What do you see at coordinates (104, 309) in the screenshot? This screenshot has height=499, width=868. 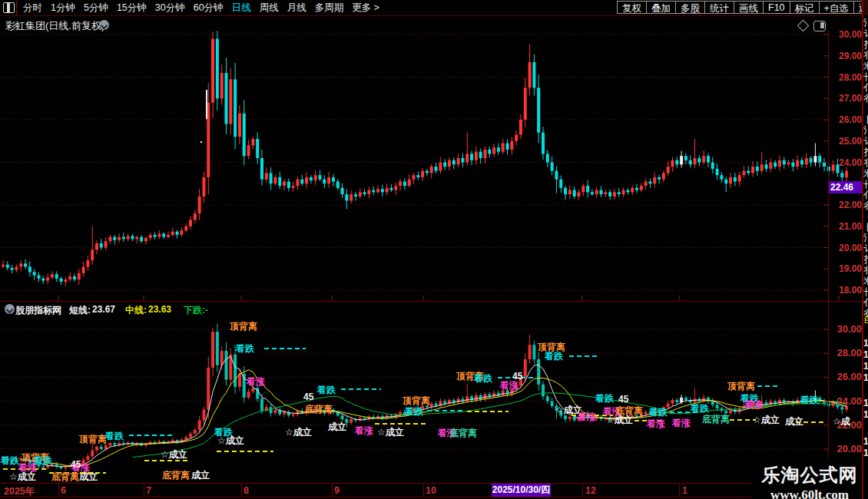 I see `short-line-value: 23.67` at bounding box center [104, 309].